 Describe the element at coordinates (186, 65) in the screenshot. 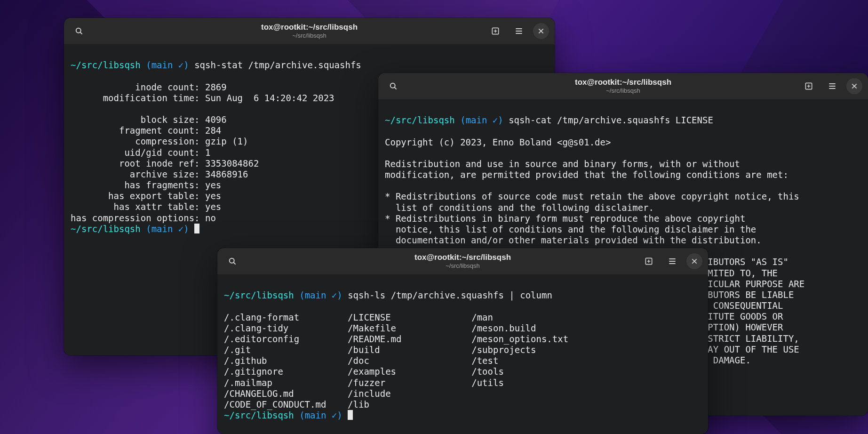

I see `prompt-branch-close: )` at that location.